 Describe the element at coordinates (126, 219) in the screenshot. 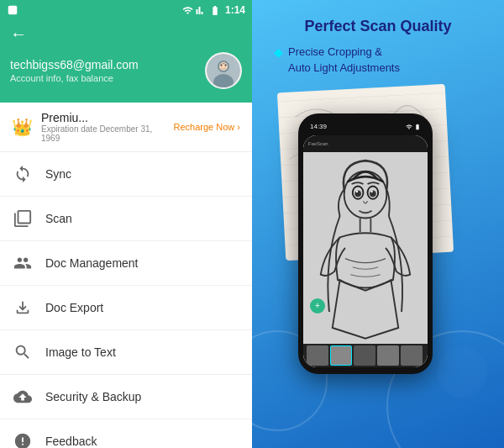

I see `menu-item-scan: Scan` at that location.